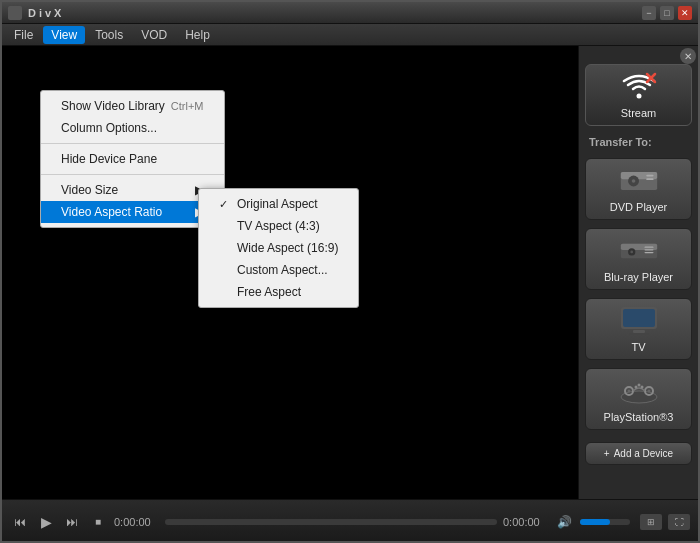 Image resolution: width=700 pixels, height=543 pixels. What do you see at coordinates (638, 207) in the screenshot?
I see `dvd-label: DVD Player` at bounding box center [638, 207].